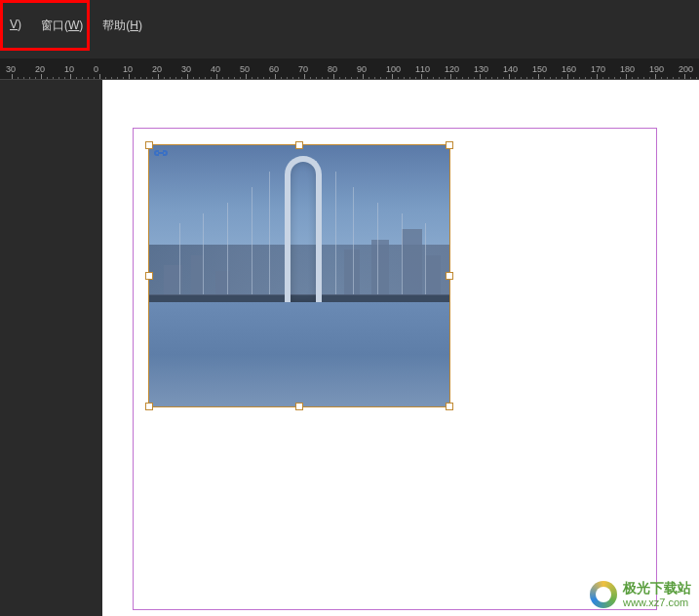  What do you see at coordinates (62, 25) in the screenshot?
I see `menu-window: 窗口(W)` at bounding box center [62, 25].